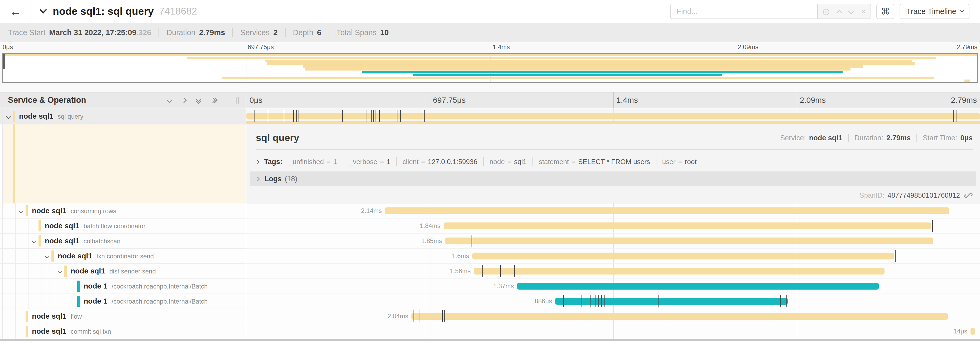 The height and width of the screenshot is (344, 980). What do you see at coordinates (51, 116) in the screenshot?
I see `service-name: node sql1sql query` at bounding box center [51, 116].